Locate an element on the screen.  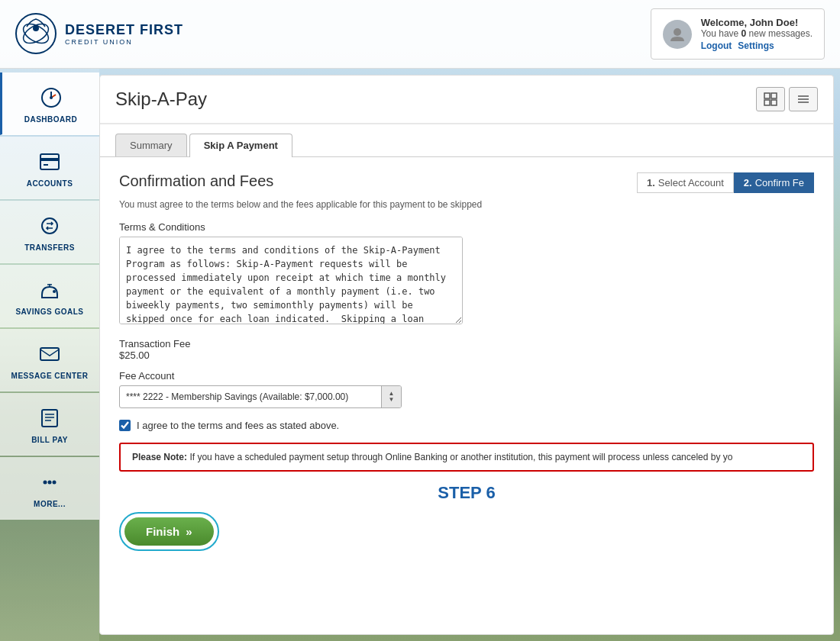
user-info: Welcome, John Doe! You have 0 new messag… is located at coordinates (757, 34).